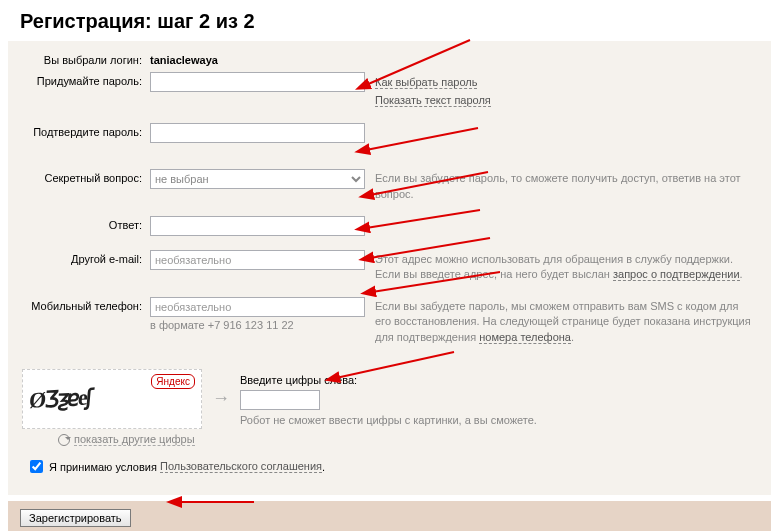 The image size is (779, 531). Describe the element at coordinates (241, 466) in the screenshot. I see `agreement-link: Пользовательского соглашения` at that location.